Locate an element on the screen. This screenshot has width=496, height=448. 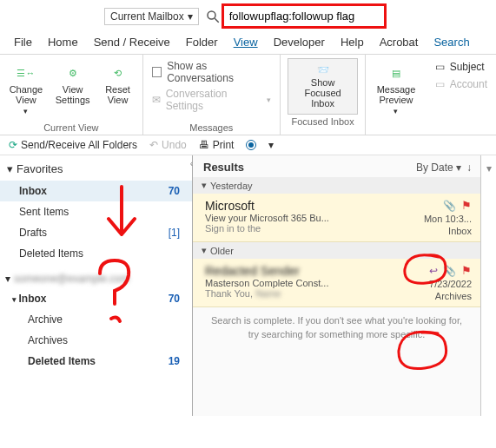
message-card: Redacted Sender Masterson Complete Const… is located at coordinates (337, 283).